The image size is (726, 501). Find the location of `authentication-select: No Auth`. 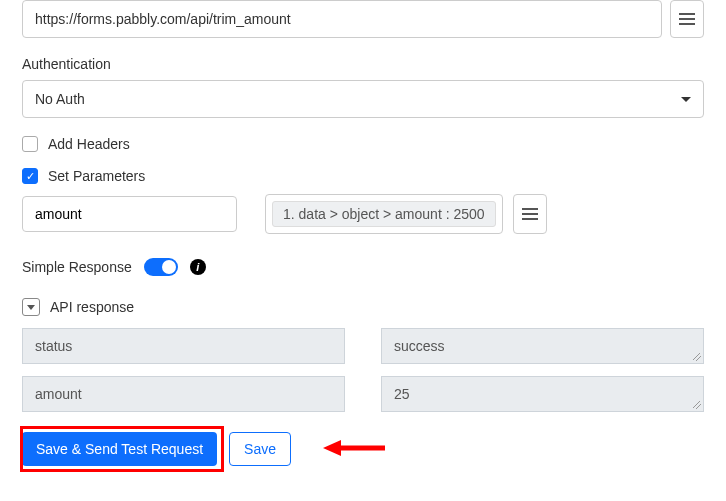

authentication-select: No Auth is located at coordinates (363, 99).